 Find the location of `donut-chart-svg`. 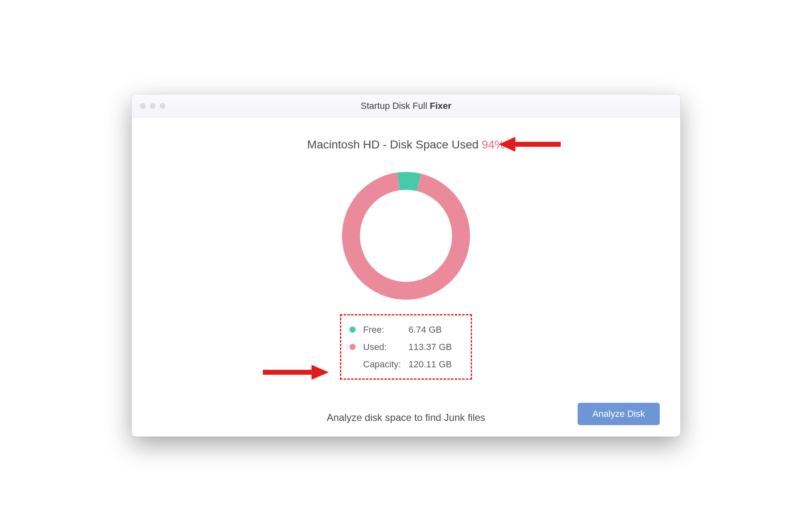

donut-chart-svg is located at coordinates (406, 236).